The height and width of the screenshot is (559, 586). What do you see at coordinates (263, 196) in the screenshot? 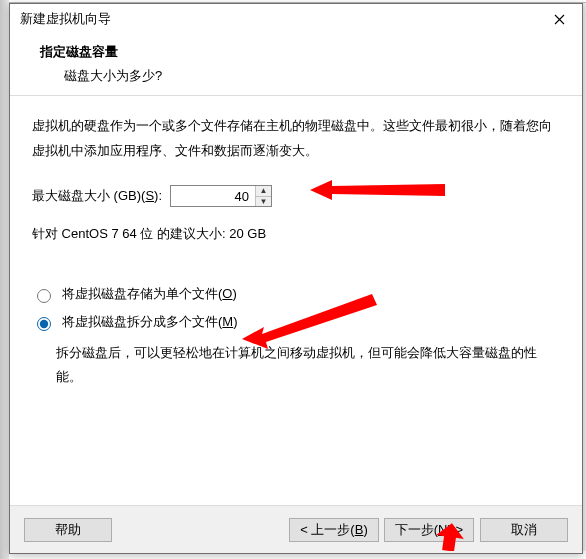
I see `spinner-buttons: ▲ ▼` at bounding box center [263, 196].